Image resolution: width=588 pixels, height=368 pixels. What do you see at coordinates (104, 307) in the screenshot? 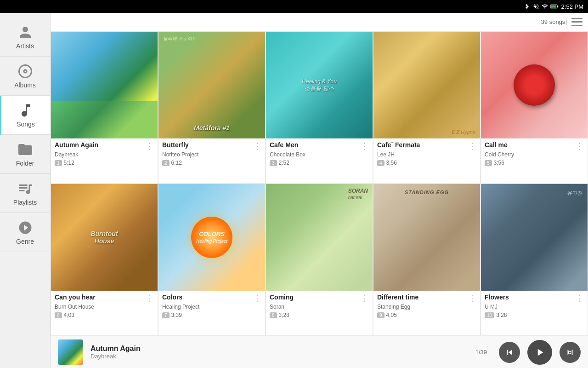
I see `album-artist: Burn Out House` at bounding box center [104, 307].